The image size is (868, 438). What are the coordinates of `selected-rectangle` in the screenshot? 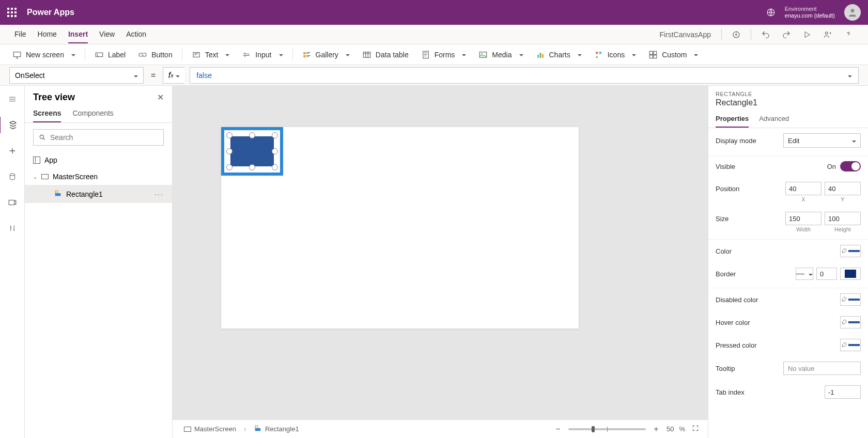 It's located at (252, 151).